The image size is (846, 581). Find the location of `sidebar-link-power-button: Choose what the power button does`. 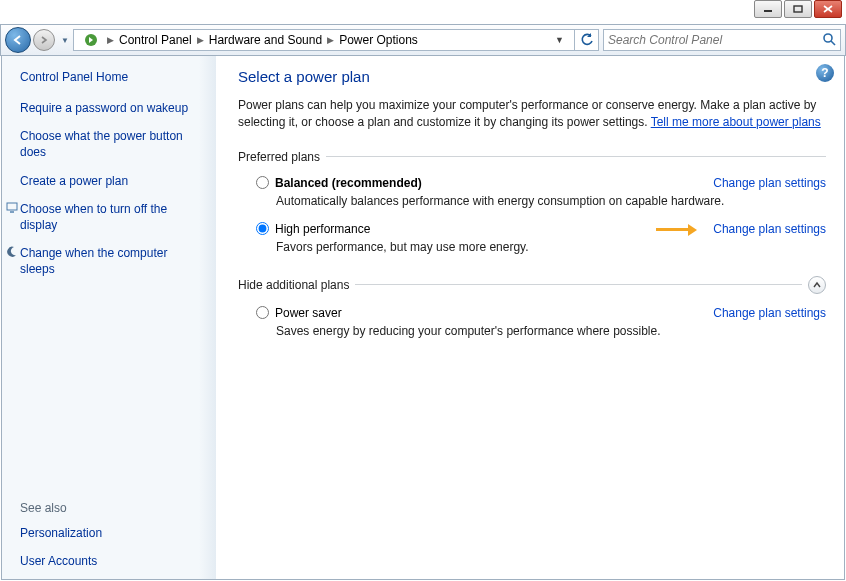

sidebar-link-power-button: Choose what the power button does is located at coordinates (112, 144).